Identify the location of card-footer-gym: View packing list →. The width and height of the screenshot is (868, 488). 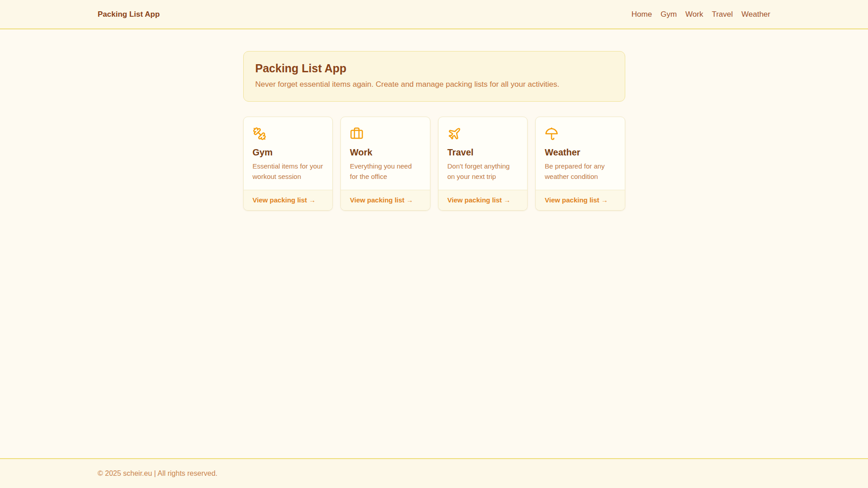
(288, 200).